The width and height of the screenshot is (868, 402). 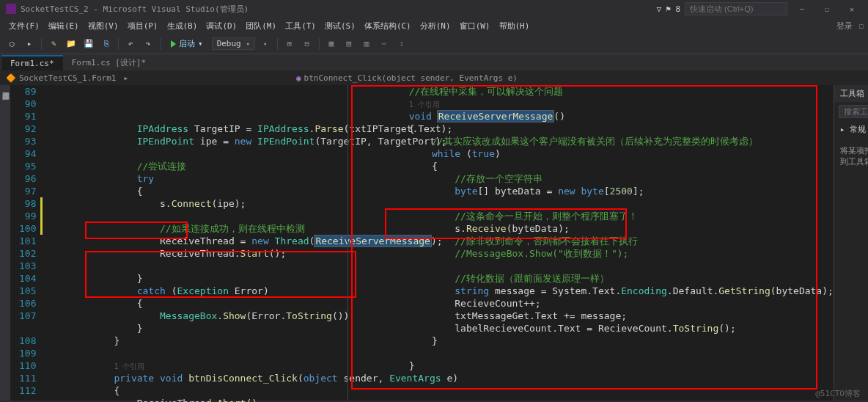 I want to click on save-icon: 💾, so click(x=89, y=44).